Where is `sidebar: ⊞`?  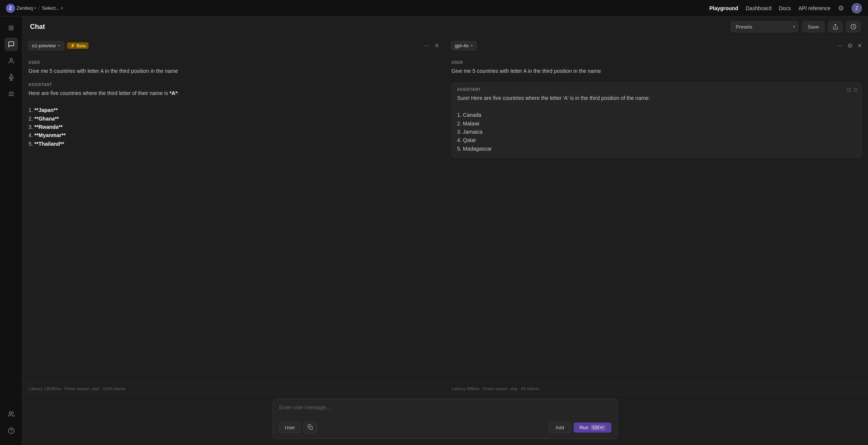
sidebar: ⊞ is located at coordinates (11, 231).